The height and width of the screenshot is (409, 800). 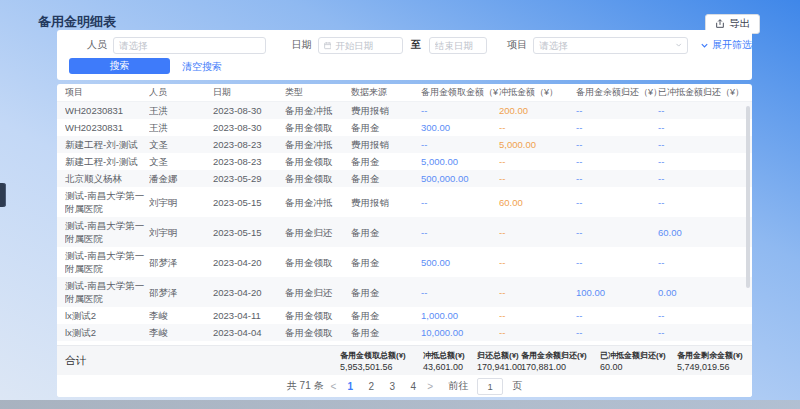 I want to click on total-item: 冲抵总额(¥)43,601.00, so click(x=450, y=361).